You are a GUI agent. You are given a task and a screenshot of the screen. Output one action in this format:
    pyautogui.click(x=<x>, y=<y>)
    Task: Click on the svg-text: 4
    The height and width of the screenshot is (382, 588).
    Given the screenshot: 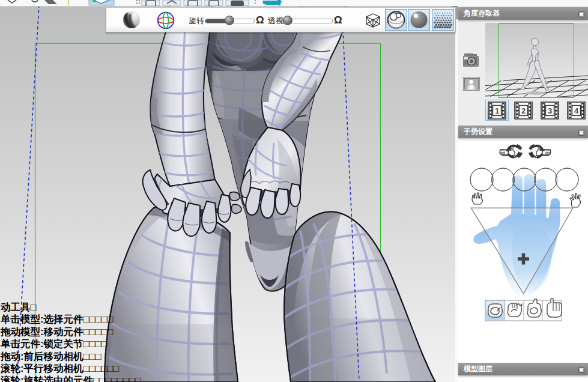 What is the action you would take?
    pyautogui.click(x=577, y=111)
    